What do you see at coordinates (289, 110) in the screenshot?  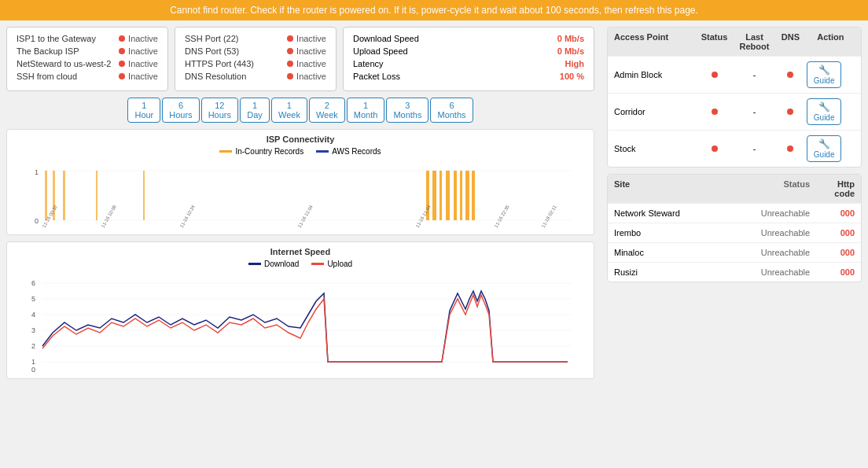 I see `time-btn-1w: 1Week` at bounding box center [289, 110].